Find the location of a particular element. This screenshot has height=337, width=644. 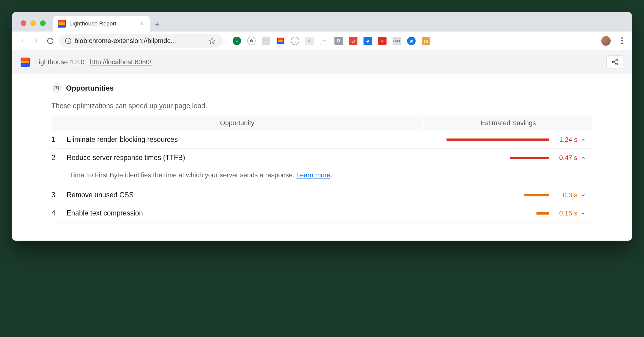

share-icon is located at coordinates (615, 62).